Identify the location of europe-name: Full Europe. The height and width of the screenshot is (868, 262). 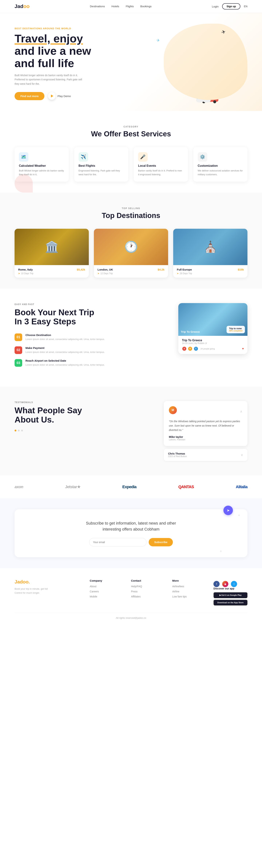
(184, 270).